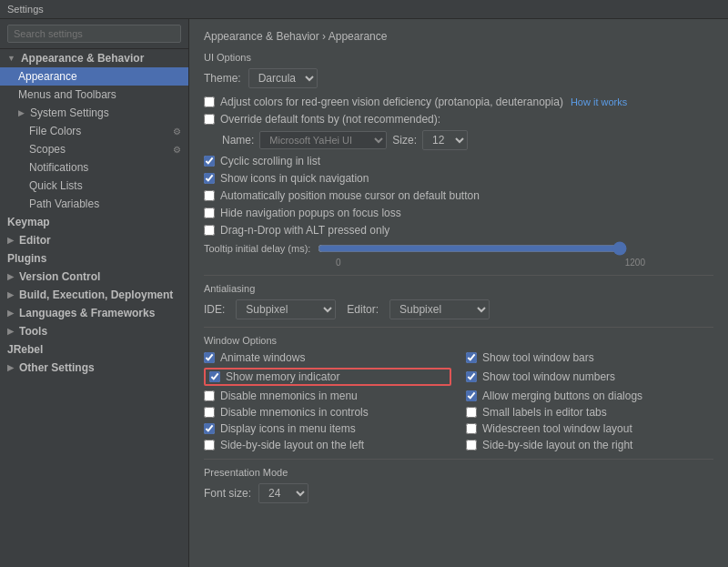 Image resolution: width=728 pixels, height=567 pixels. Describe the element at coordinates (95, 222) in the screenshot. I see `sidebar-item-keymap: Keymap` at that location.